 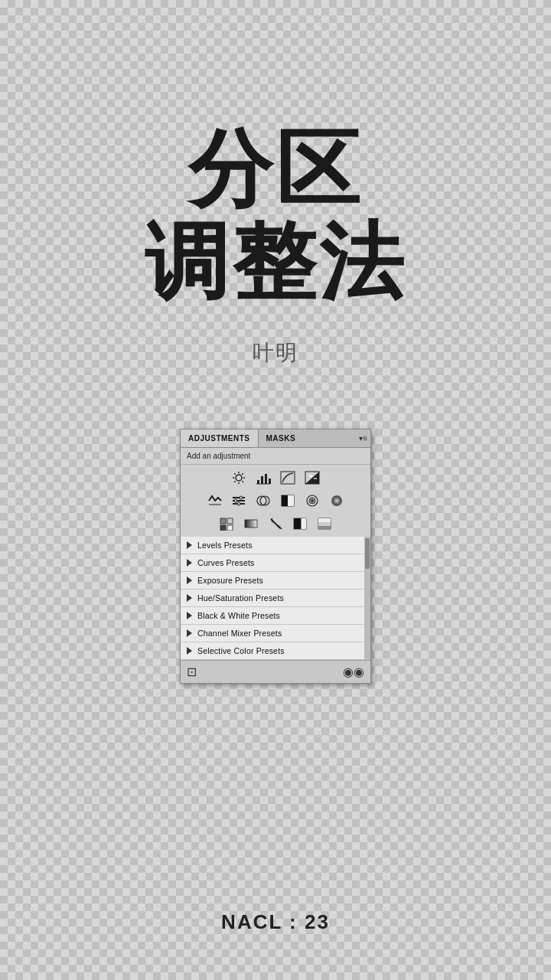 What do you see at coordinates (239, 501) in the screenshot?
I see `hue-saturation-icon` at bounding box center [239, 501].